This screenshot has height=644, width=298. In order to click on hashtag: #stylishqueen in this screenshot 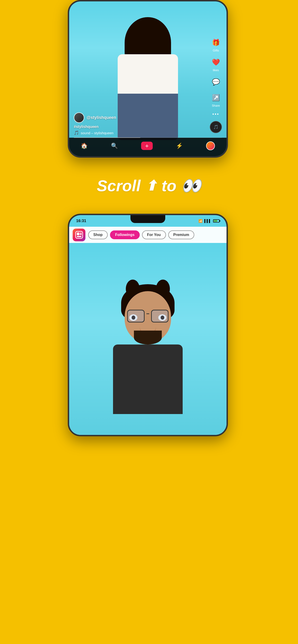, I will do `click(141, 127)`.